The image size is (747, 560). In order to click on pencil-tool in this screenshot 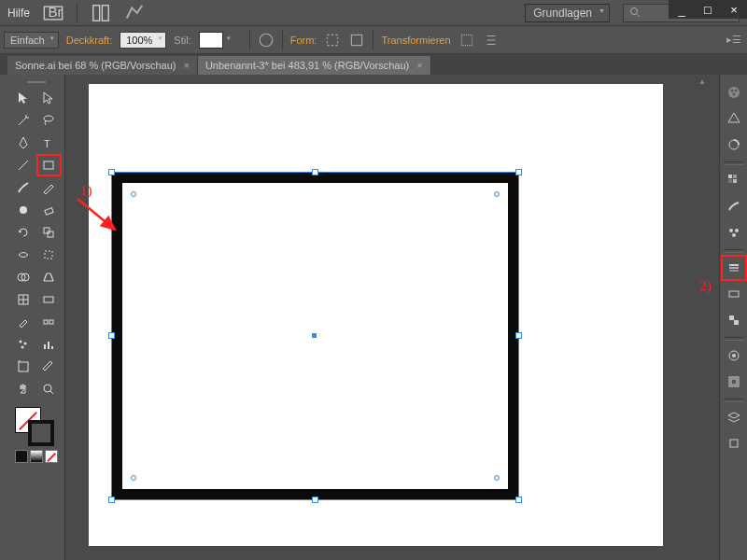, I will do `click(49, 188)`.